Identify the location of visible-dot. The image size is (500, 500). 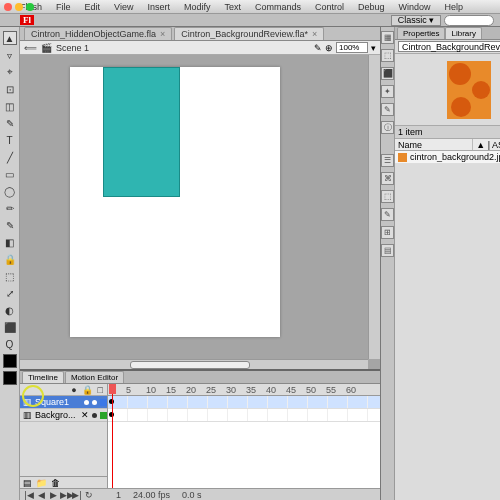
(86, 402).